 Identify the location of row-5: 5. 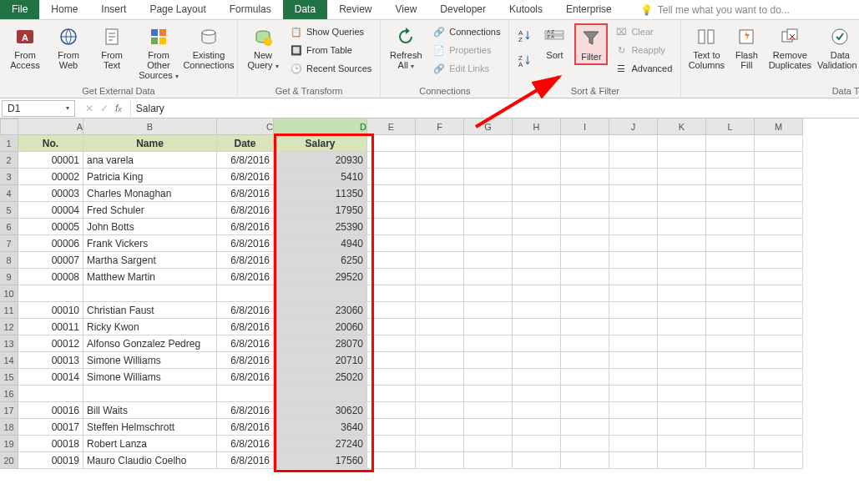
(9, 210).